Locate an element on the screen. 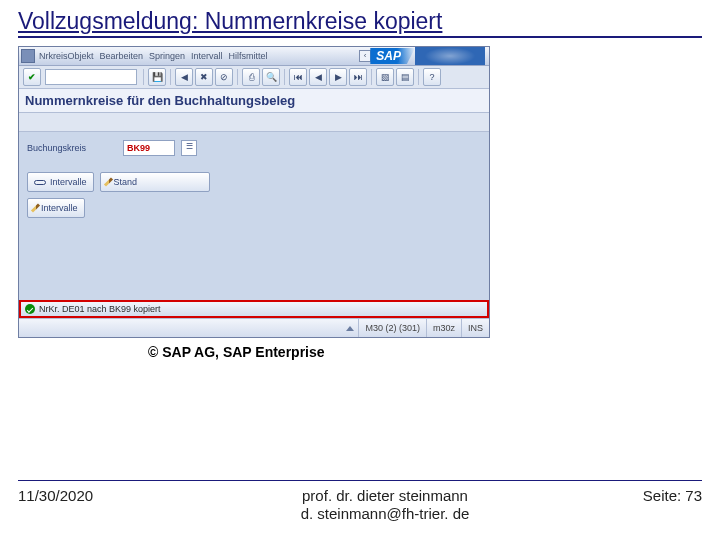 The height and width of the screenshot is (540, 720). display-intervals-button: Intervalle is located at coordinates (60, 182).